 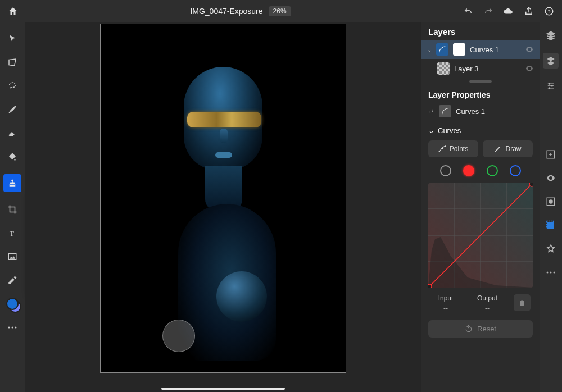 What do you see at coordinates (492, 171) in the screenshot?
I see `channel-green` at bounding box center [492, 171].